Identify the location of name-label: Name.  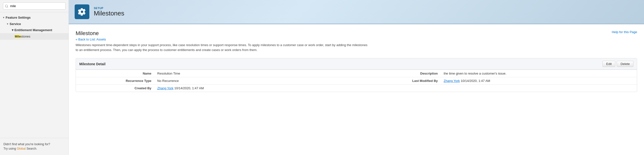
(115, 74).